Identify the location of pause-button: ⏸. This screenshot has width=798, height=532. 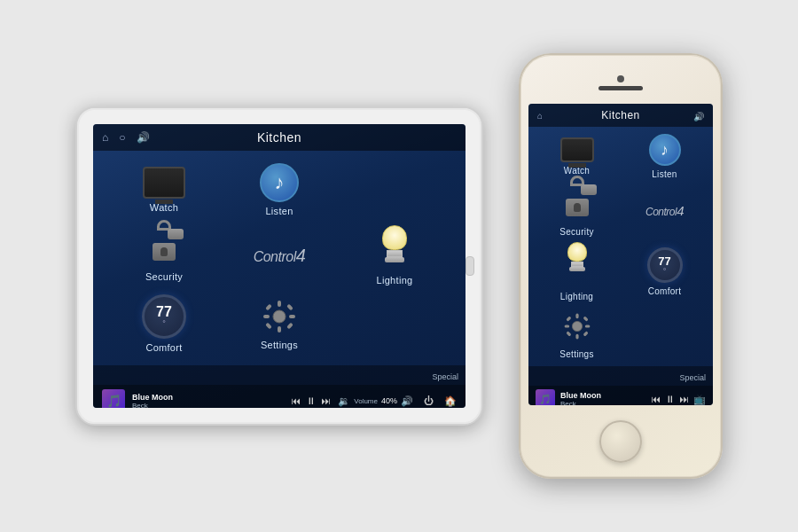
(310, 401).